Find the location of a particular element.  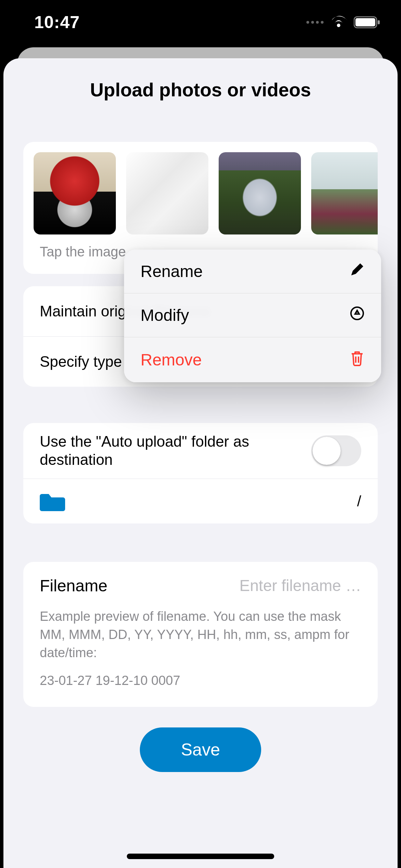

filename-hint-block: Example preview of filename. You can use… is located at coordinates (200, 655).